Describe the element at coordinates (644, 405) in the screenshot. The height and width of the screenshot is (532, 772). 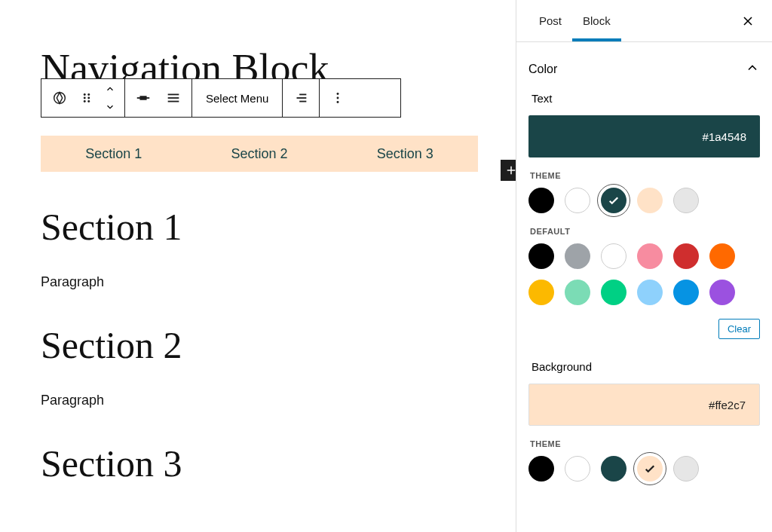
I see `background-color-input: #ffe2c7` at that location.